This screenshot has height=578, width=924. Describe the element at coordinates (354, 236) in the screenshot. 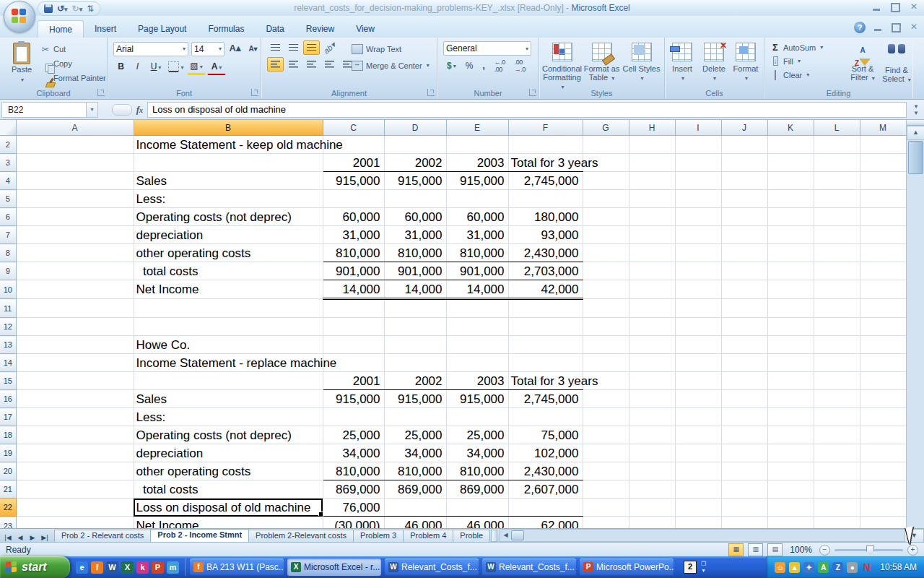

I see `cell-c7: 31,000` at that location.